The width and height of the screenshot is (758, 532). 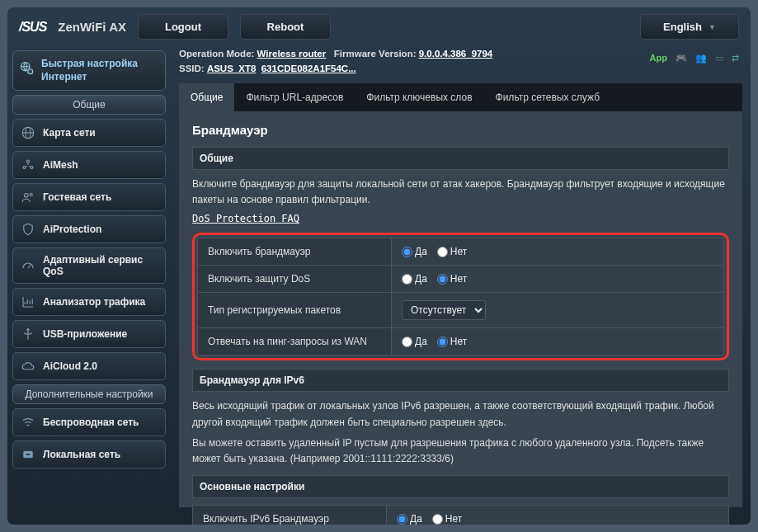 I want to click on shield-icon, so click(x=28, y=229).